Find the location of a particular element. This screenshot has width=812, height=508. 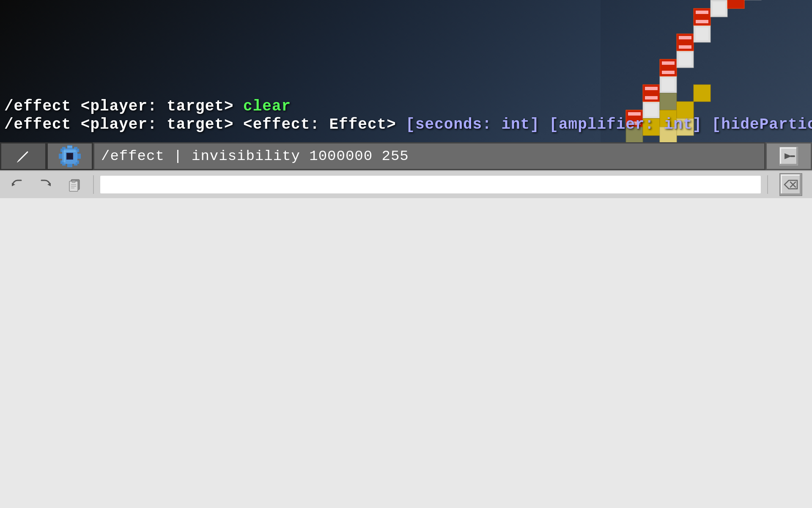

command-input is located at coordinates (429, 156).